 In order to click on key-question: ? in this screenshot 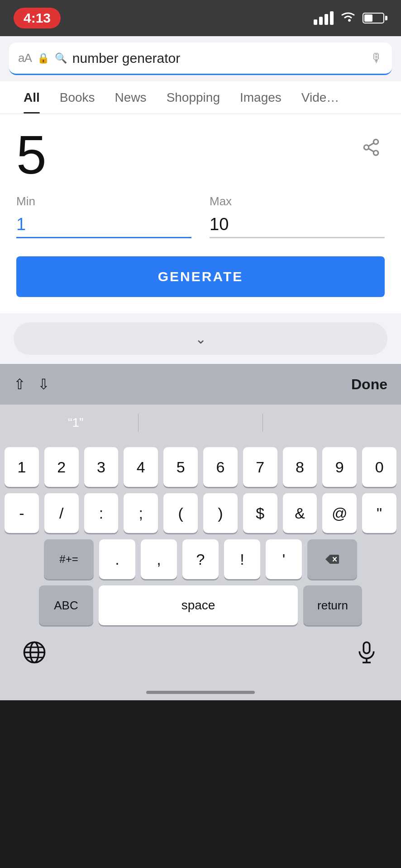, I will do `click(200, 559)`.